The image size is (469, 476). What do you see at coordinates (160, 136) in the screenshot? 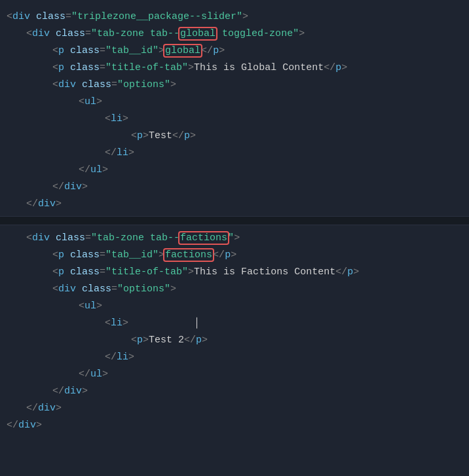
I see `content-text: Test` at bounding box center [160, 136].